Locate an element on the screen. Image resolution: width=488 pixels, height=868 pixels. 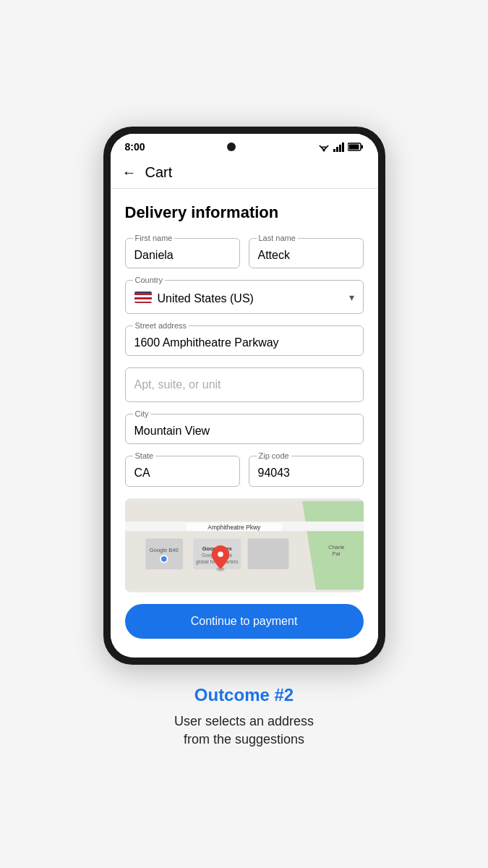
zip-value: 94043 is located at coordinates (307, 473).